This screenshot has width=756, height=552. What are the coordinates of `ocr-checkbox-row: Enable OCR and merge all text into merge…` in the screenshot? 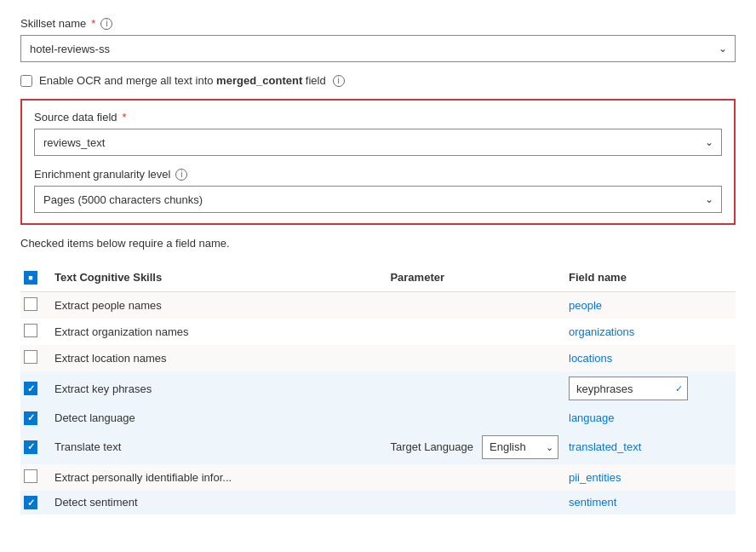 It's located at (378, 80).